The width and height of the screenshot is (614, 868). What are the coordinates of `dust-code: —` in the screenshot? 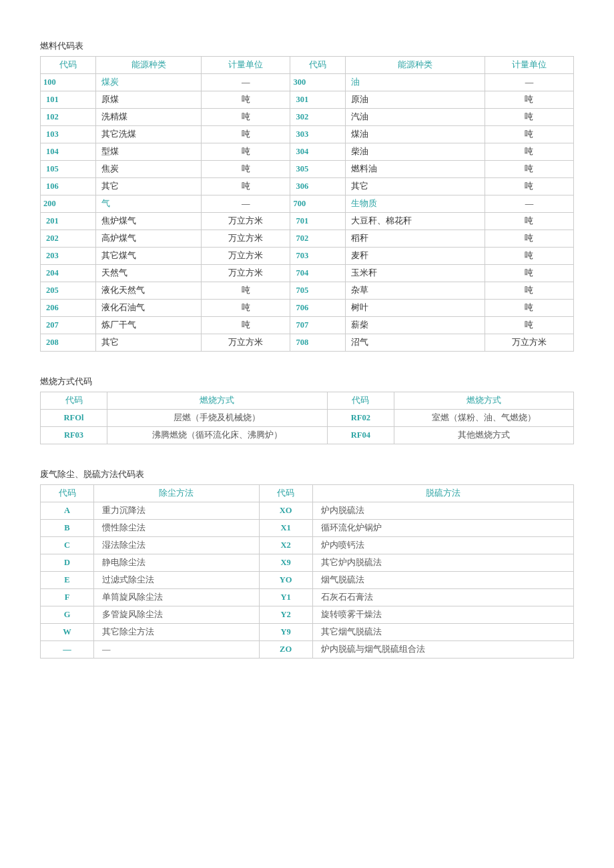 It's located at (67, 650).